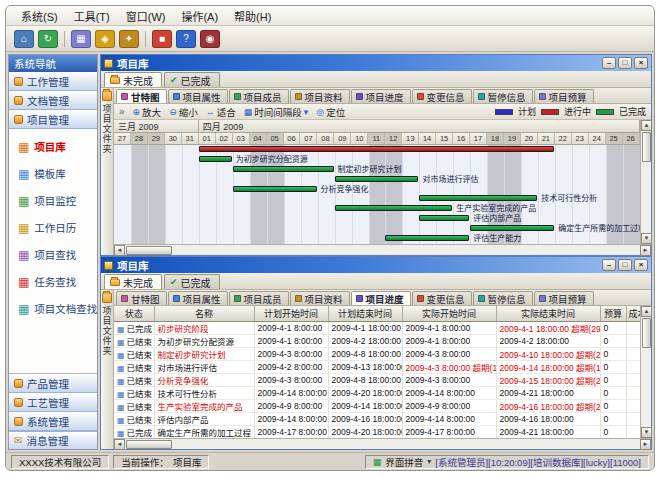 The height and width of the screenshot is (477, 660). What do you see at coordinates (378, 462) in the screenshot?
I see `ime-icon: ▦` at bounding box center [378, 462].